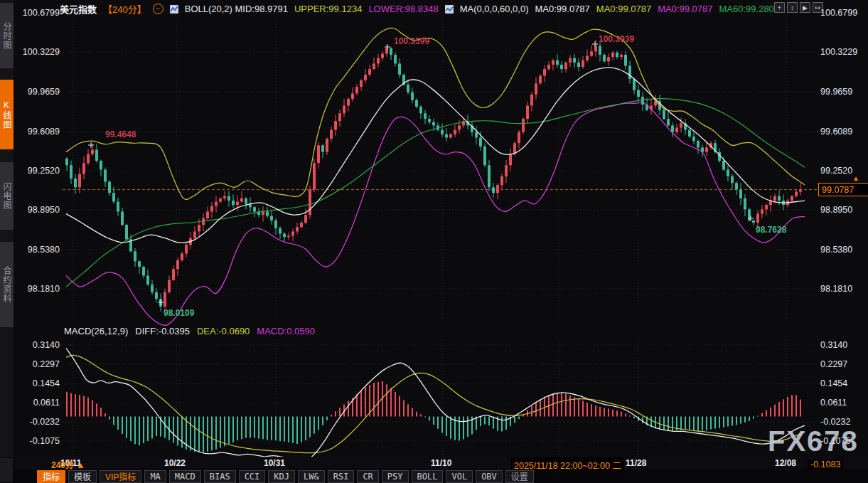  Describe the element at coordinates (843, 52) in the screenshot. I see `y-axis-label-right: 100.3229` at that location.